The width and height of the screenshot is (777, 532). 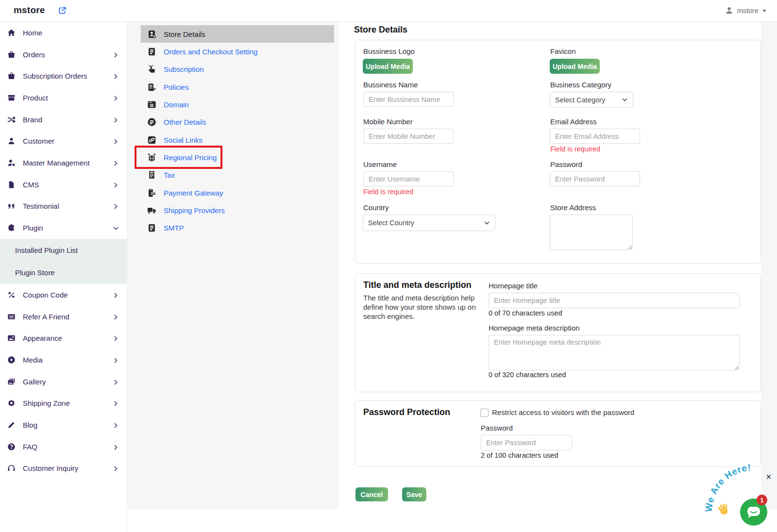 I want to click on restrict-access-checkbox, so click(x=485, y=413).